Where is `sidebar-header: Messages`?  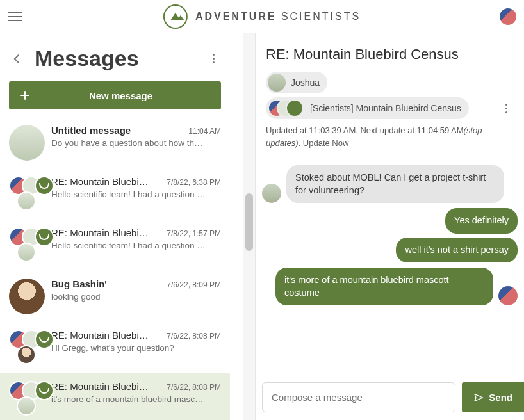 sidebar-header: Messages is located at coordinates (115, 58).